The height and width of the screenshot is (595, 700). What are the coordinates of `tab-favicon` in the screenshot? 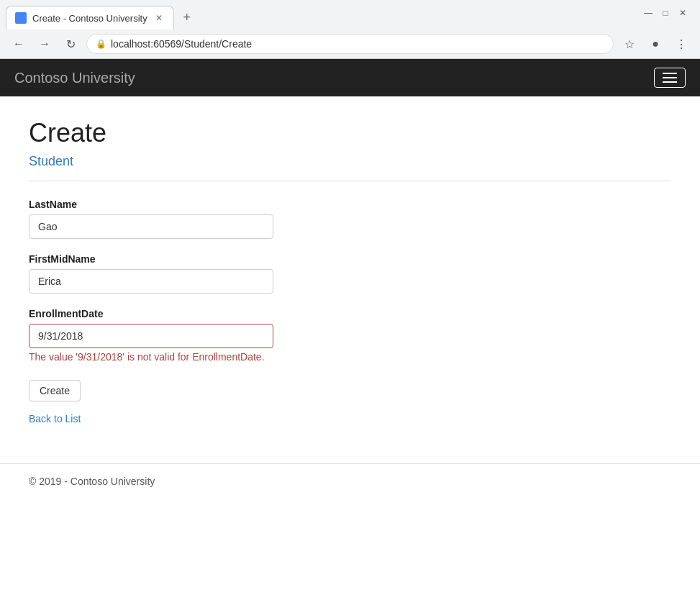 It's located at (21, 18).